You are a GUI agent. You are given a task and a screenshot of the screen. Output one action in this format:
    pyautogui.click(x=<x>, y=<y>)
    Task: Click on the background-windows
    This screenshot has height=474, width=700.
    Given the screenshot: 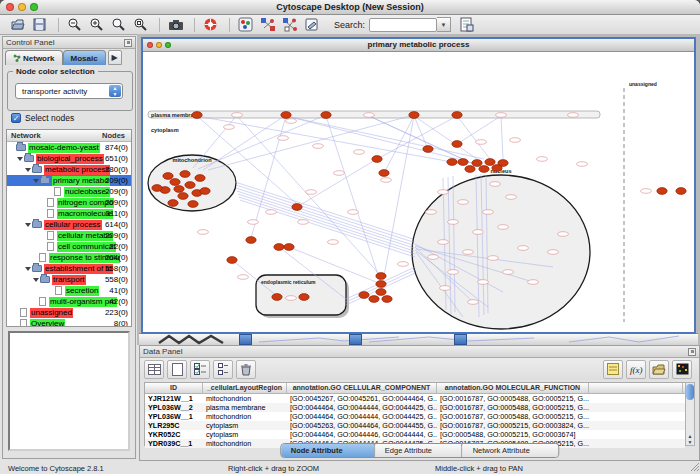 What is the action you would take?
    pyautogui.click(x=418, y=339)
    